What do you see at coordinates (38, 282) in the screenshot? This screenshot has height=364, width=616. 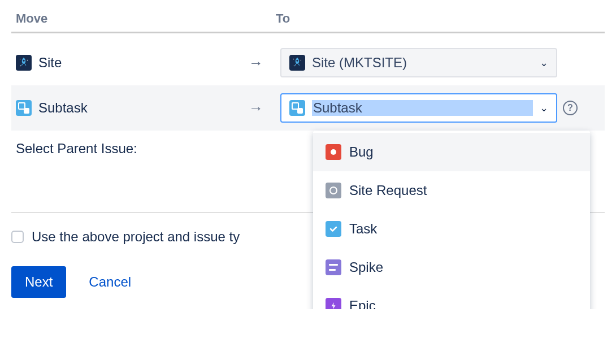 I see `next-button: Next` at bounding box center [38, 282].